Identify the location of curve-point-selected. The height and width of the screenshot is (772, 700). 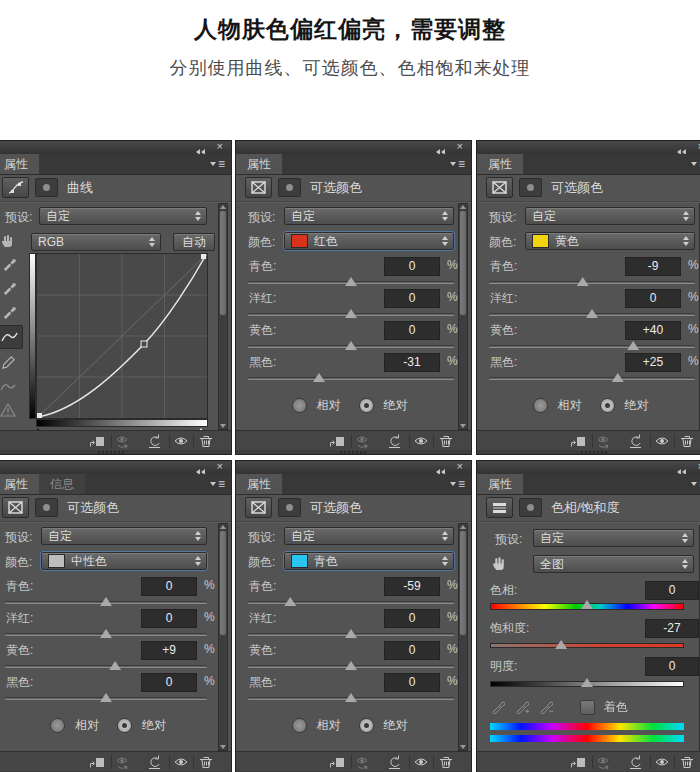
(144, 344).